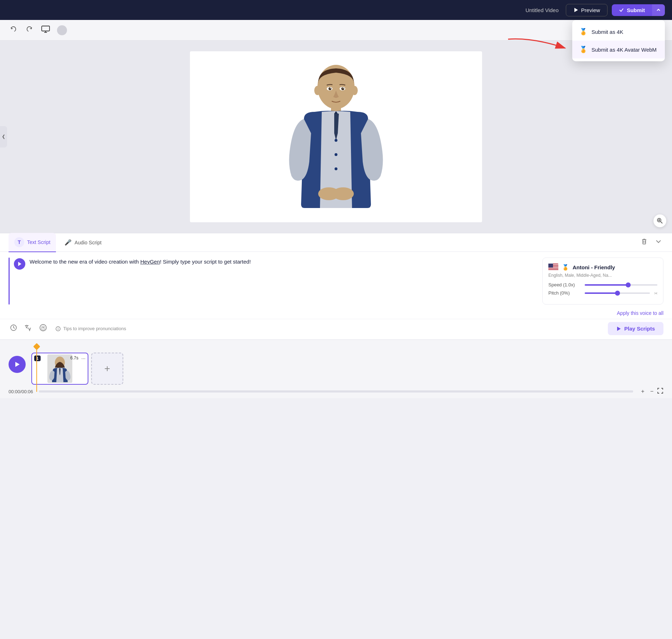 This screenshot has width=672, height=639. Describe the element at coordinates (20, 264) in the screenshot. I see `script-play-button` at that location.